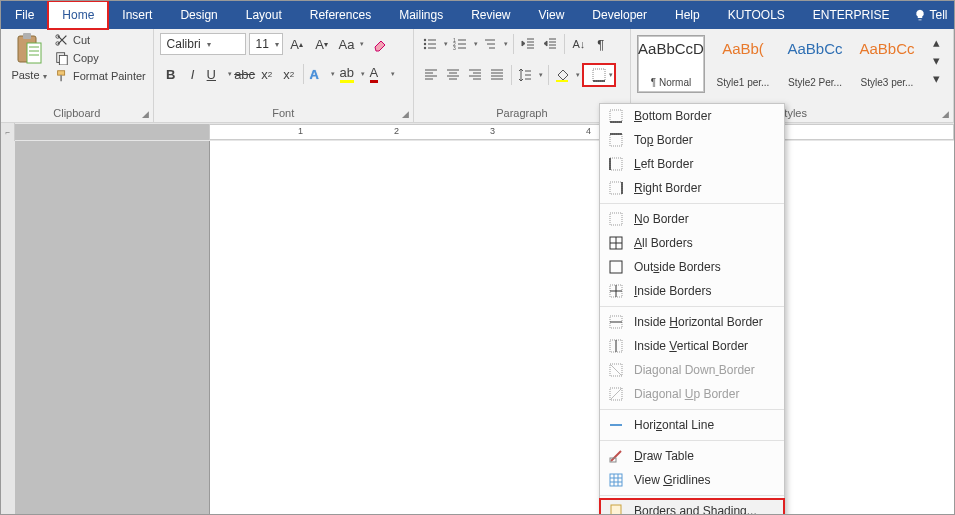  What do you see at coordinates (692, 394) in the screenshot?
I see `borders-menu-item: Diagonal Up Border` at bounding box center [692, 394].